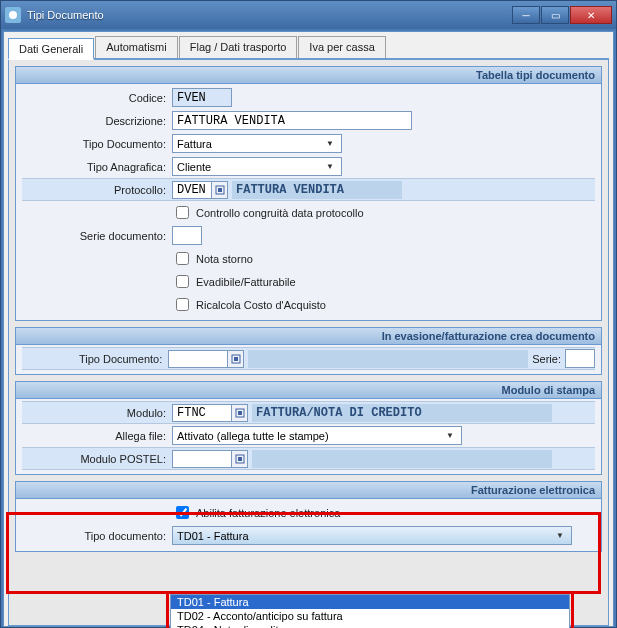 This screenshot has height=628, width=617. Describe the element at coordinates (97, 144) in the screenshot. I see `tipo-documento-label: Tipo Documento:` at that location.